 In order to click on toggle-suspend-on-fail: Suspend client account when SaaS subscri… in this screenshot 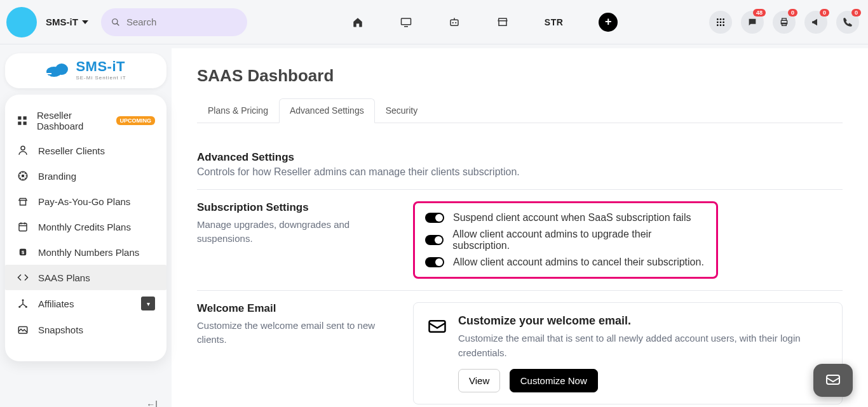, I will do `click(566, 218)`.